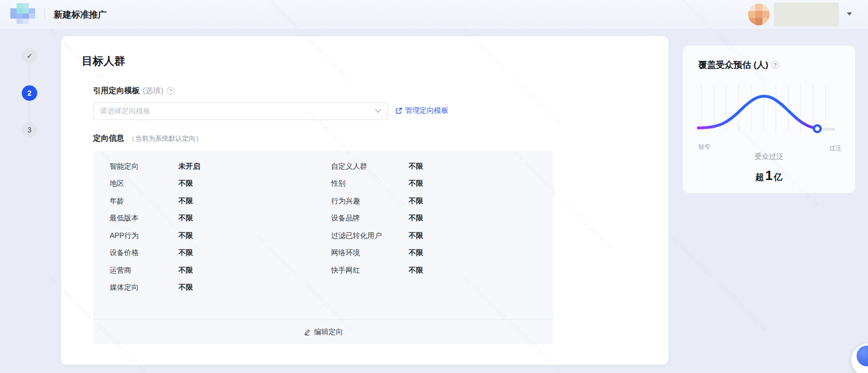  What do you see at coordinates (377, 236) in the screenshot?
I see `table-row: 过滤已转化用户不限` at bounding box center [377, 236].